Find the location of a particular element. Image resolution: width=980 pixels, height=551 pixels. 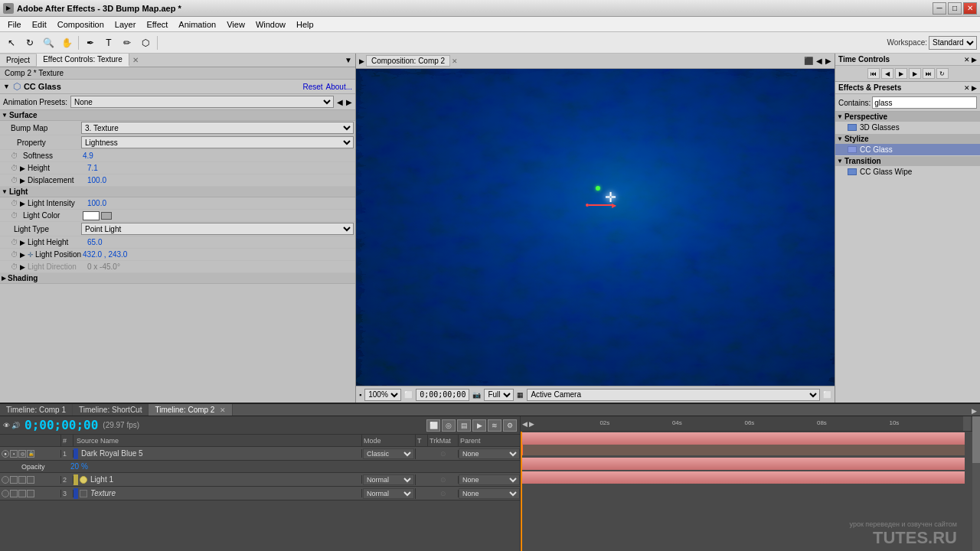

height-value: 7.1 is located at coordinates (93, 168).